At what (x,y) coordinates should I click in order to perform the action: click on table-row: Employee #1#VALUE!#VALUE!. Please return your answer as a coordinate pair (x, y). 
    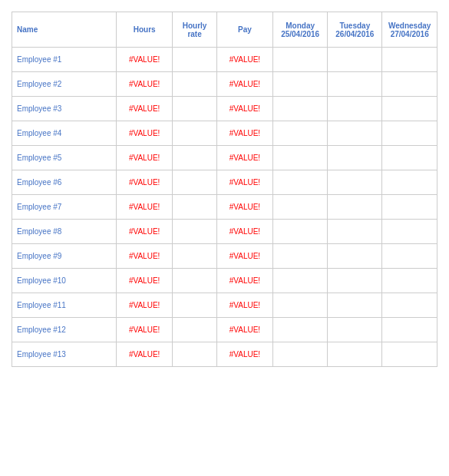
    Looking at the image, I should click on (225, 60).